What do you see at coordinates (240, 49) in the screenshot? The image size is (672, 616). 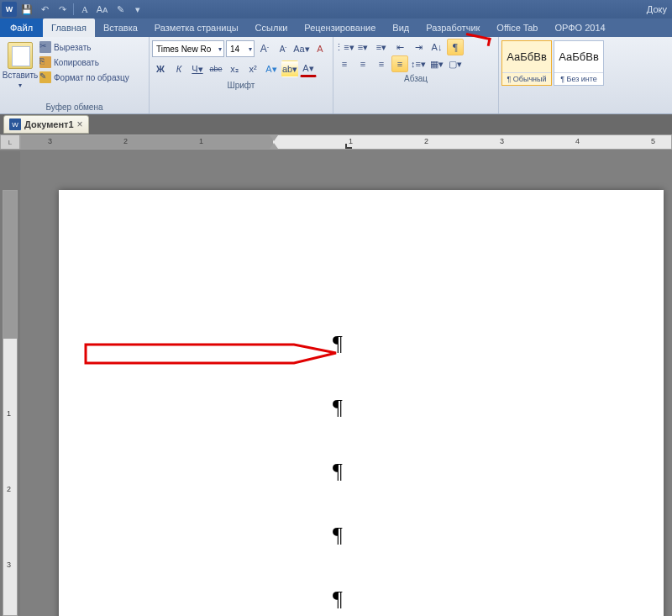 I see `font-size-combo: 14` at bounding box center [240, 49].